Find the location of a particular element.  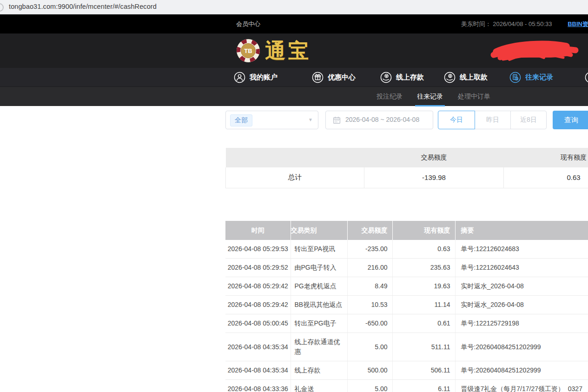

search-button: 查询 is located at coordinates (570, 120).